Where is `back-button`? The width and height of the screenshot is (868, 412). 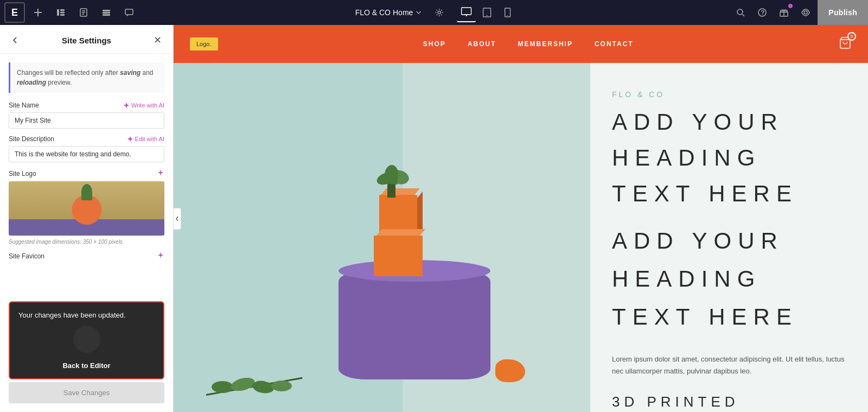 back-button is located at coordinates (15, 40).